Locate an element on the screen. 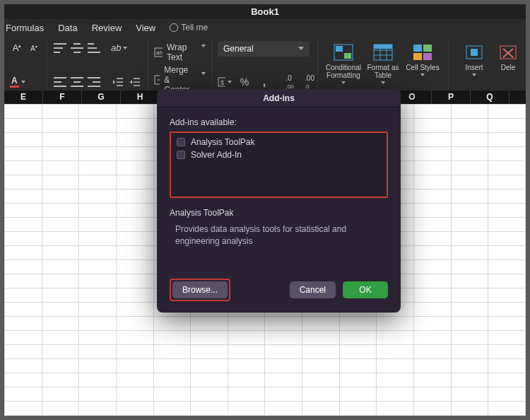 The image size is (530, 420). col-header: P is located at coordinates (451, 98).